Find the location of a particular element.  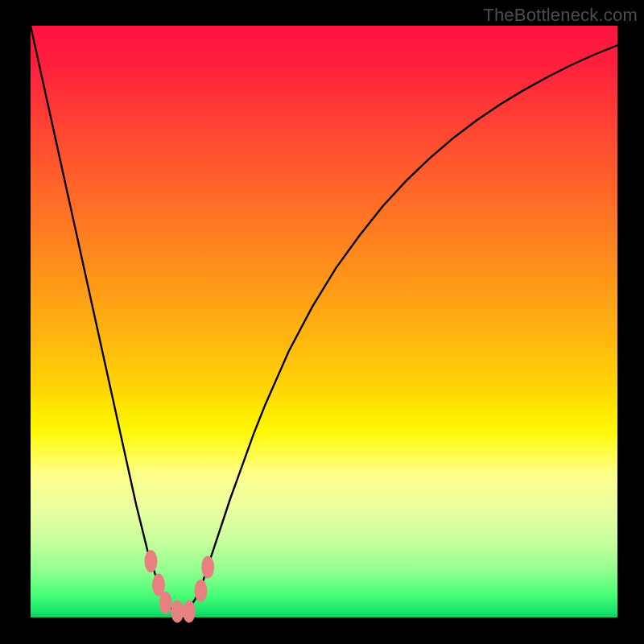

watermark-label: TheBottleneck.com is located at coordinates (560, 15).